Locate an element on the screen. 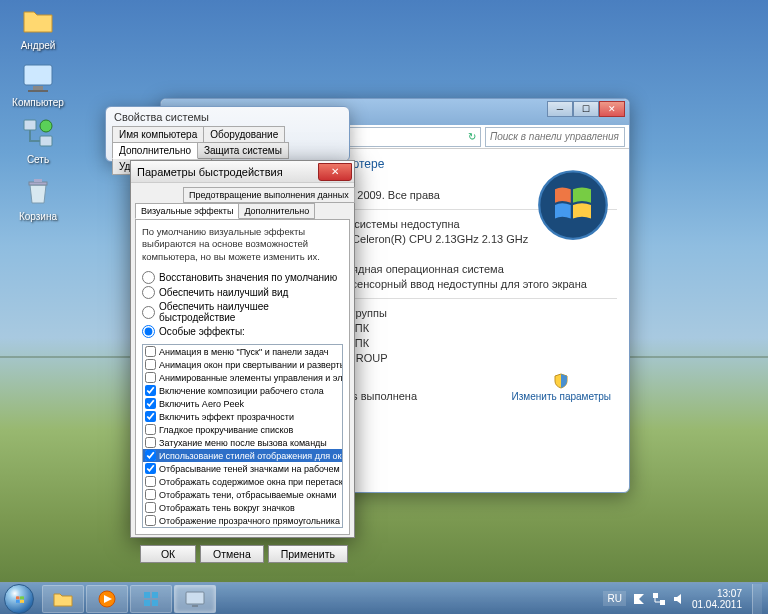 This screenshot has width=768, height=614. radio-option-2: Обеспечить наилучшее быстродействие is located at coordinates (242, 312).